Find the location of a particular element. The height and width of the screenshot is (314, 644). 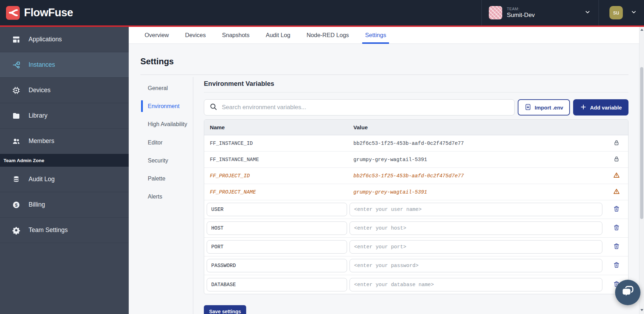

sidebar-item-library: Library is located at coordinates (64, 116).